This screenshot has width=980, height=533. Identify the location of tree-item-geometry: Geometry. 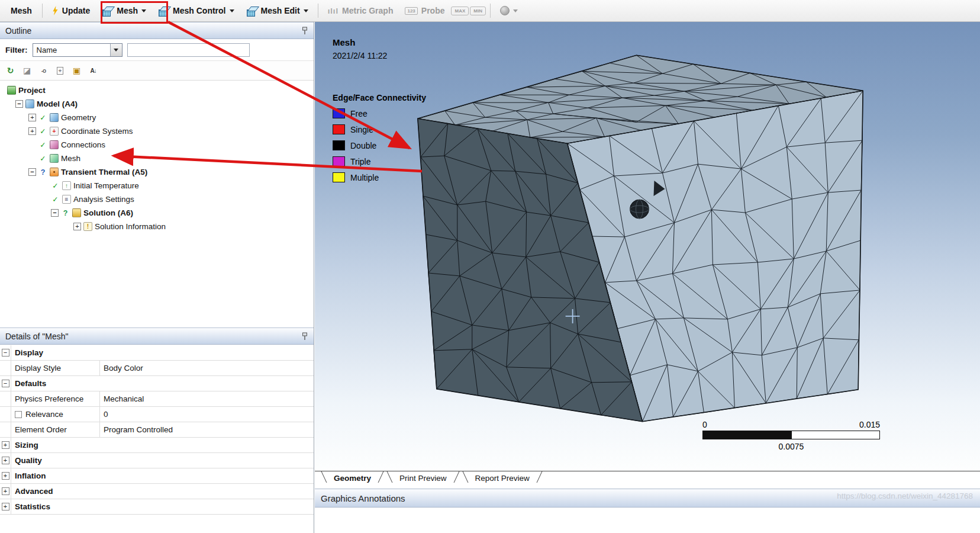
(157, 117).